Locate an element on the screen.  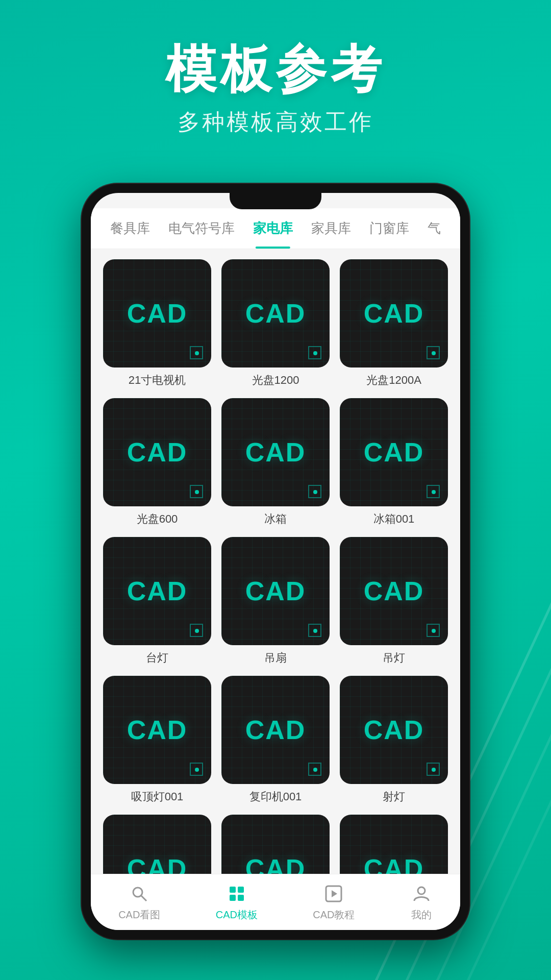
item-label: 冰箱 is located at coordinates (276, 519).